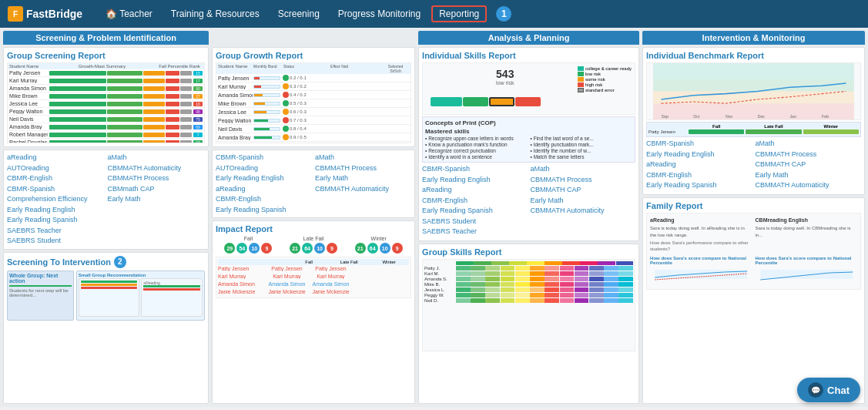 The image size is (868, 410). I want to click on link-saebrs-teacher: SAEBRS Teacher, so click(55, 231).